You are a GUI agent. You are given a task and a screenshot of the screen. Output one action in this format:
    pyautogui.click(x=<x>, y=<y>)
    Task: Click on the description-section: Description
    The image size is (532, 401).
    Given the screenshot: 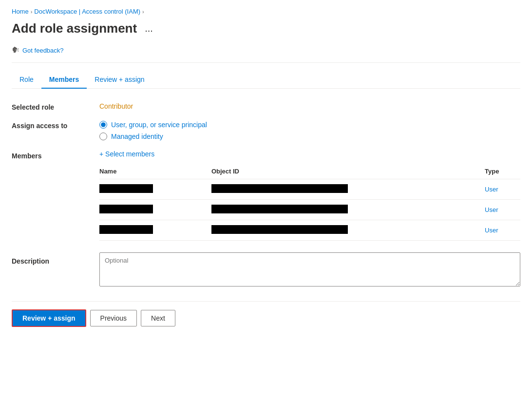 What is the action you would take?
    pyautogui.click(x=266, y=269)
    